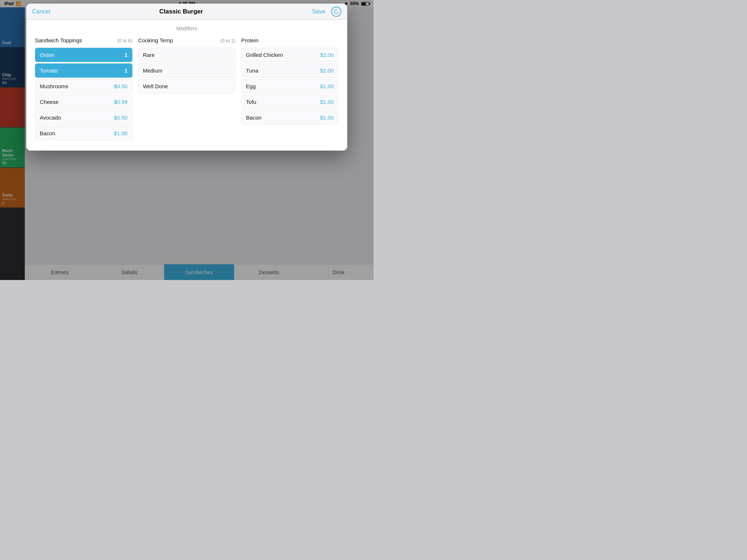  What do you see at coordinates (126, 55) in the screenshot?
I see `modifier-qty-onion: 1` at bounding box center [126, 55].